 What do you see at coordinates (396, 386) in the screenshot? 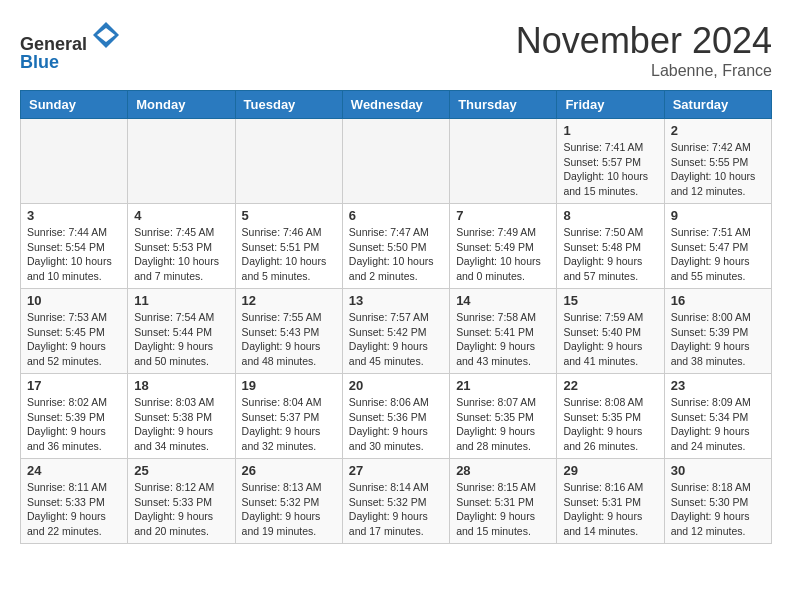
I see `day-number: 20` at bounding box center [396, 386].